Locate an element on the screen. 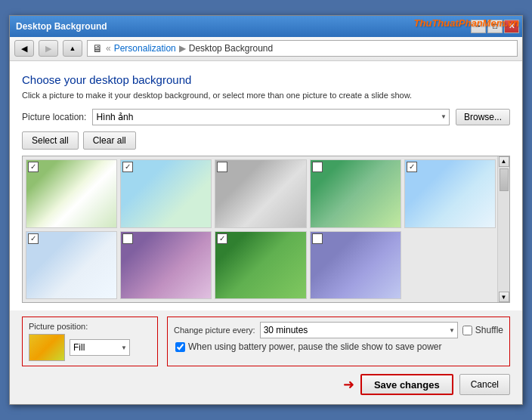  scroll-down-button: ▼ is located at coordinates (504, 297).